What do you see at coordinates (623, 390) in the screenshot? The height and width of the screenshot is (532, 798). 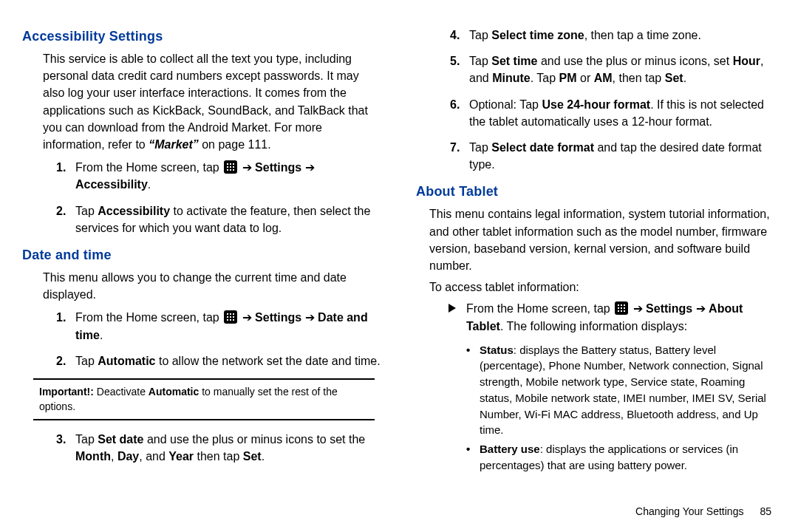 I see `text: : displays the Battery status, Battery l…` at bounding box center [623, 390].